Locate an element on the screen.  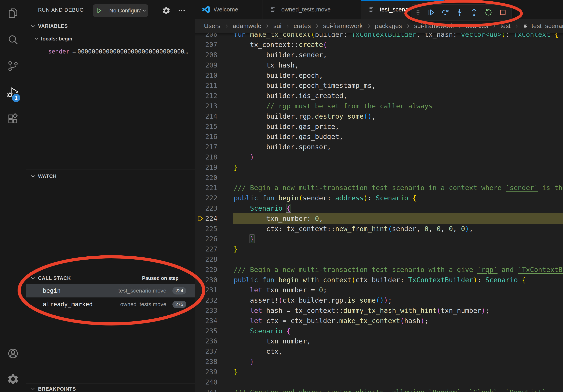
continue-button is located at coordinates (431, 12).